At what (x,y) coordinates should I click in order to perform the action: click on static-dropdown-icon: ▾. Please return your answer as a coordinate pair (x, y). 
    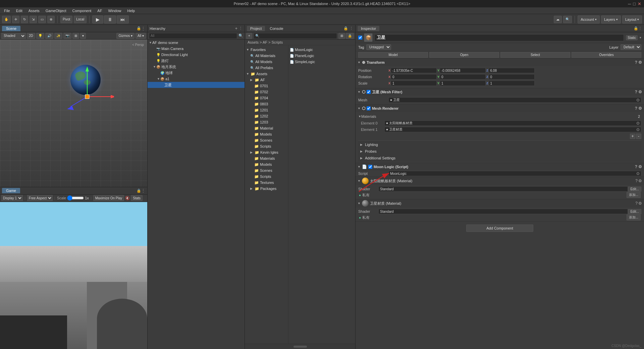
    Looking at the image, I should click on (641, 38).